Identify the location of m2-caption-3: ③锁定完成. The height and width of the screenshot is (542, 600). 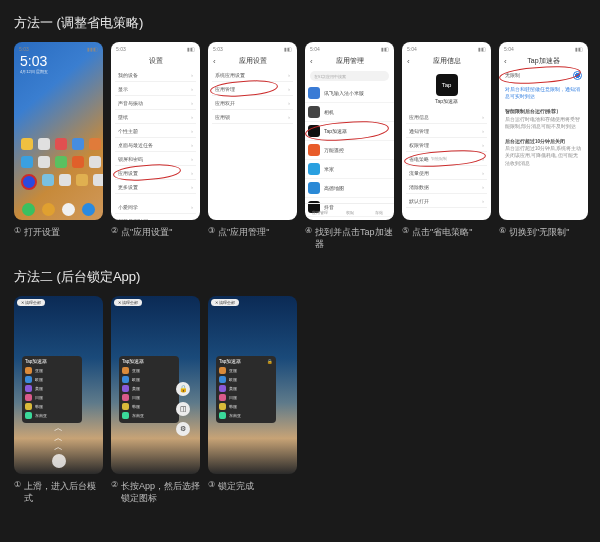
(231, 486).